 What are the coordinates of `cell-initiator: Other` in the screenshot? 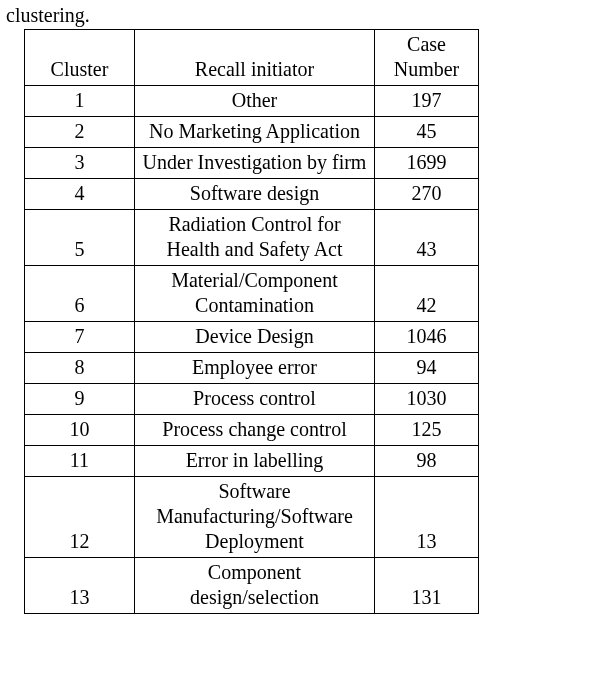 It's located at (255, 102).